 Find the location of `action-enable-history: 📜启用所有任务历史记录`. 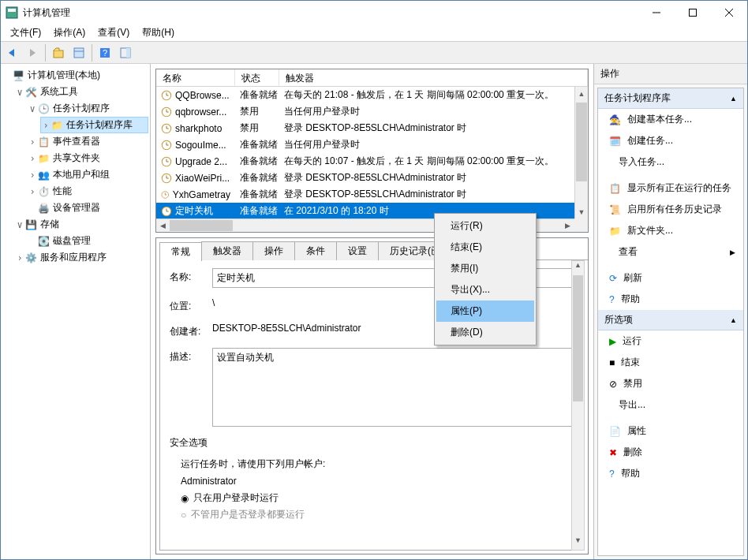

action-enable-history: 📜启用所有任务历史记录 is located at coordinates (671, 210).